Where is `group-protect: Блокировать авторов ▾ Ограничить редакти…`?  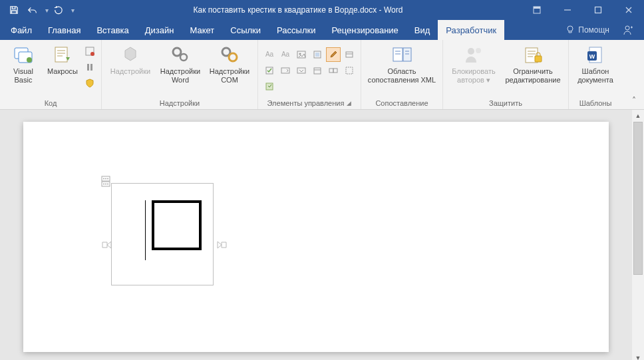 group-protect: Блокировать авторов ▾ Ограничить редакти… is located at coordinates (506, 75).